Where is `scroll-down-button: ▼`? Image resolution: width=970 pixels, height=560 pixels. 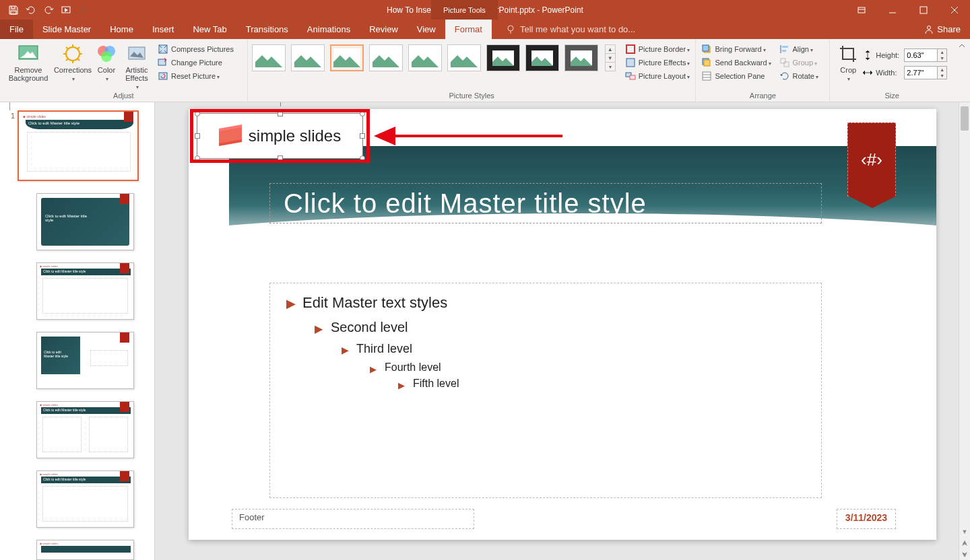
scroll-down-button: ▼ is located at coordinates (965, 532).